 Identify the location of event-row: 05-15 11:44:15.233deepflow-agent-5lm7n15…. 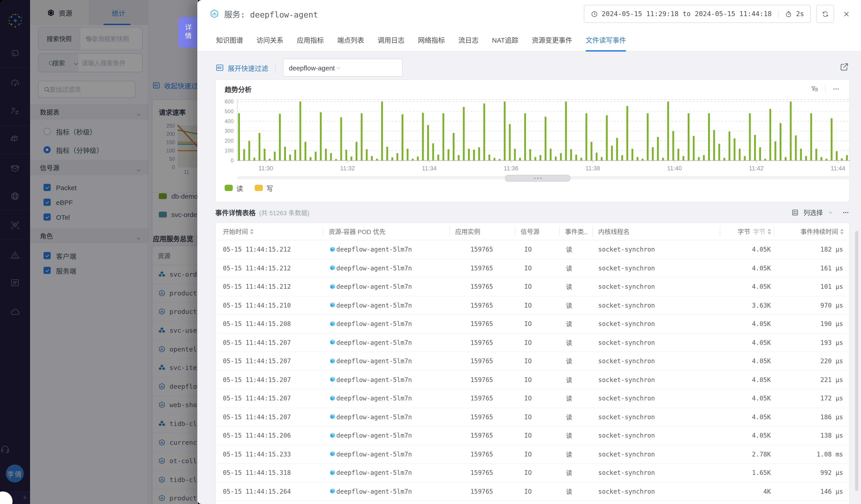
(533, 454).